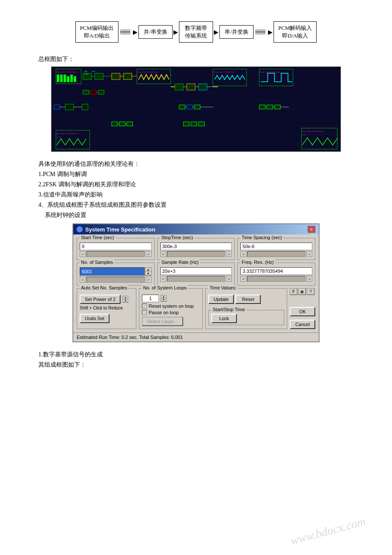 This screenshot has height=555, width=392. I want to click on no-samples-group: No. of Samples ▲ ▼ < >, so click(116, 274).